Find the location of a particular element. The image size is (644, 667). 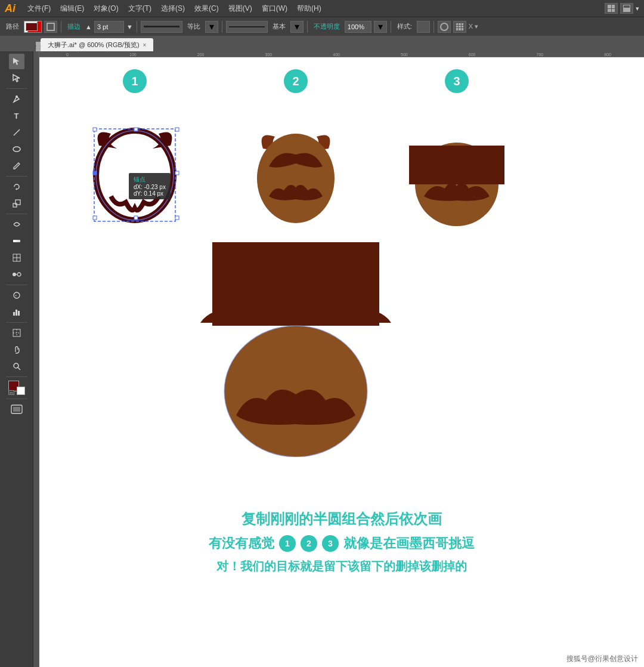

menu-help: 帮助(H) is located at coordinates (309, 8).